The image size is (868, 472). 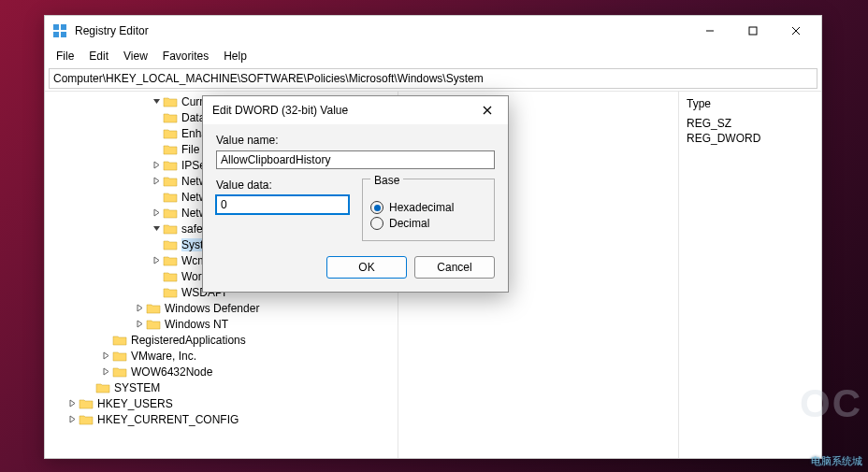 I want to click on radio-hex-label: Hexadecimal, so click(x=421, y=207).